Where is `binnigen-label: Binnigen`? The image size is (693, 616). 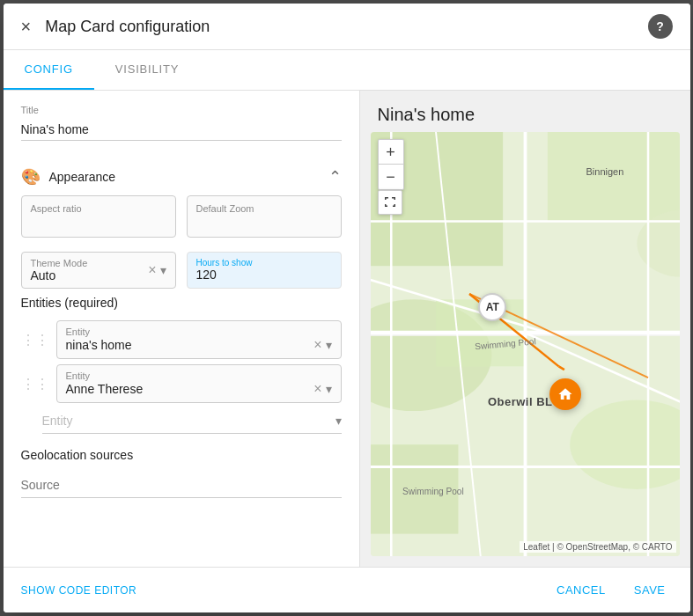
binnigen-label: Binnigen is located at coordinates (606, 172).